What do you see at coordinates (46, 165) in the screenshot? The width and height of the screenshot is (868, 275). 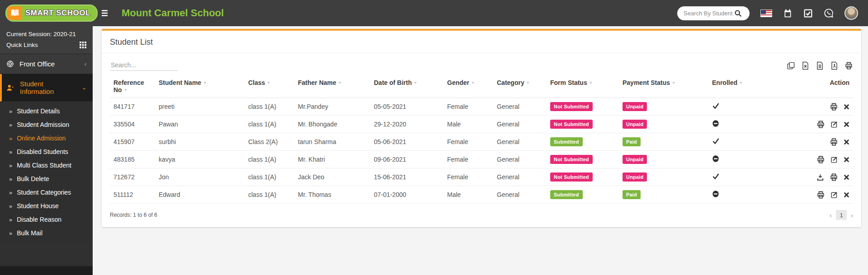 I see `sidebar-item-multi-class-student: »Multi Class Student` at bounding box center [46, 165].